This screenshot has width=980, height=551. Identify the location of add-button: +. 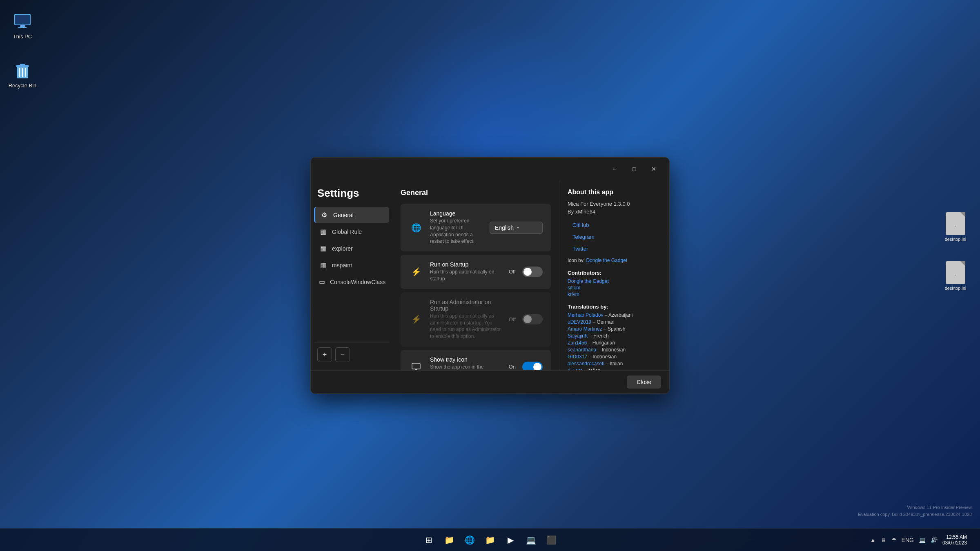
(325, 355).